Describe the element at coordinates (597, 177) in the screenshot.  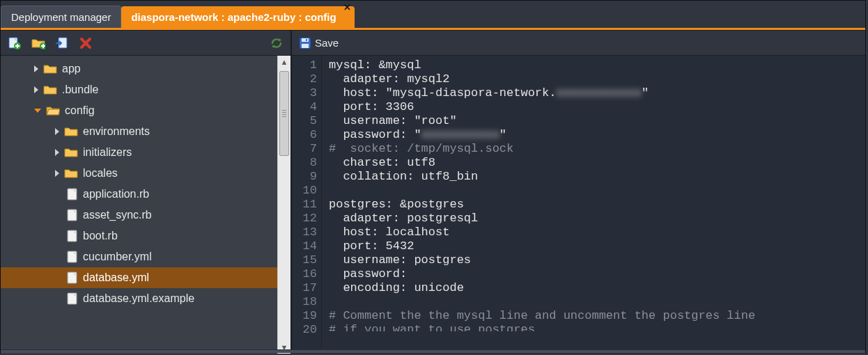
I see `code-line: collation: utf8_bin` at that location.